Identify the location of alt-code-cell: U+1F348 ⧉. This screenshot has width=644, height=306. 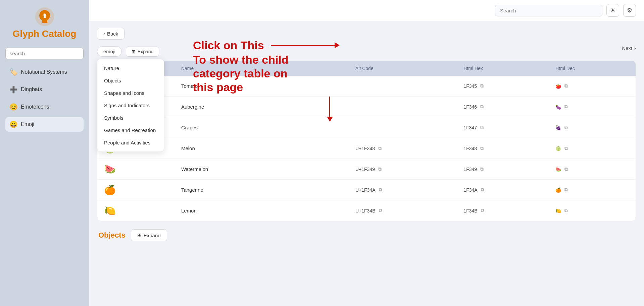
(403, 148).